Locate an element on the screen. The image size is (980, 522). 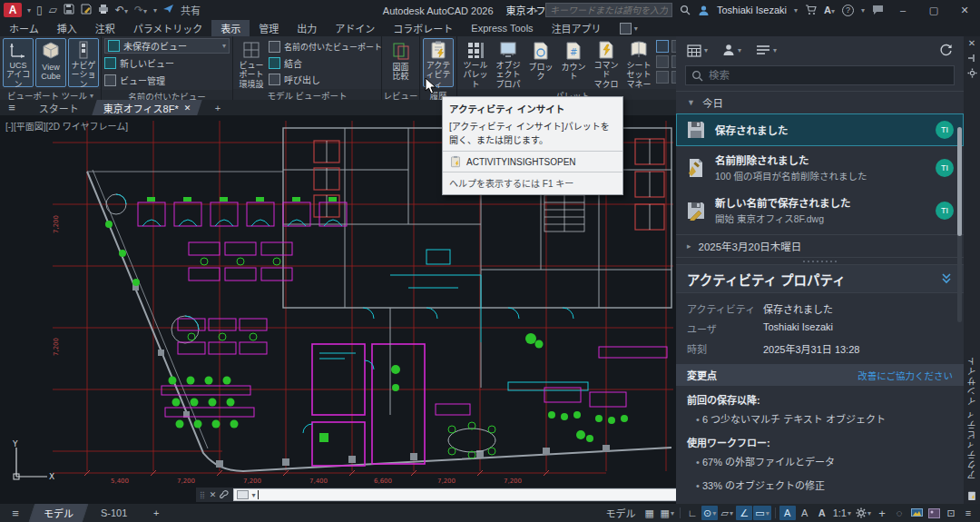
help-icon: ? is located at coordinates (848, 11).